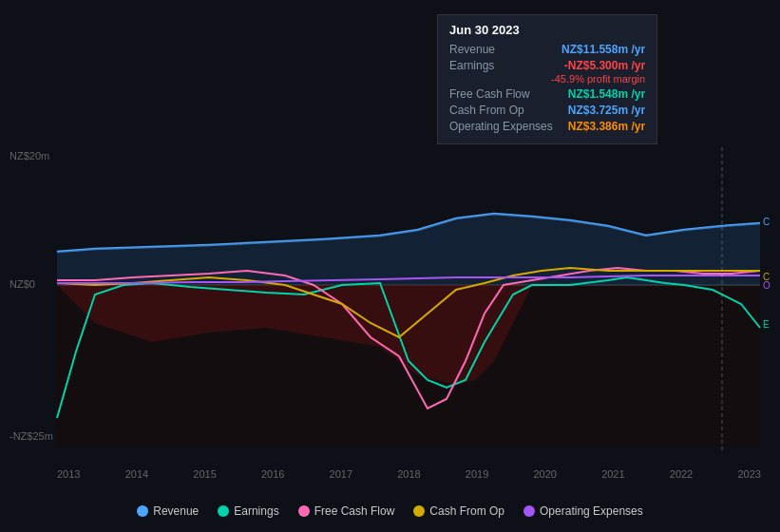 This screenshot has width=780, height=532. Describe the element at coordinates (176, 511) in the screenshot. I see `legend-label-revenue: Revenue` at that location.